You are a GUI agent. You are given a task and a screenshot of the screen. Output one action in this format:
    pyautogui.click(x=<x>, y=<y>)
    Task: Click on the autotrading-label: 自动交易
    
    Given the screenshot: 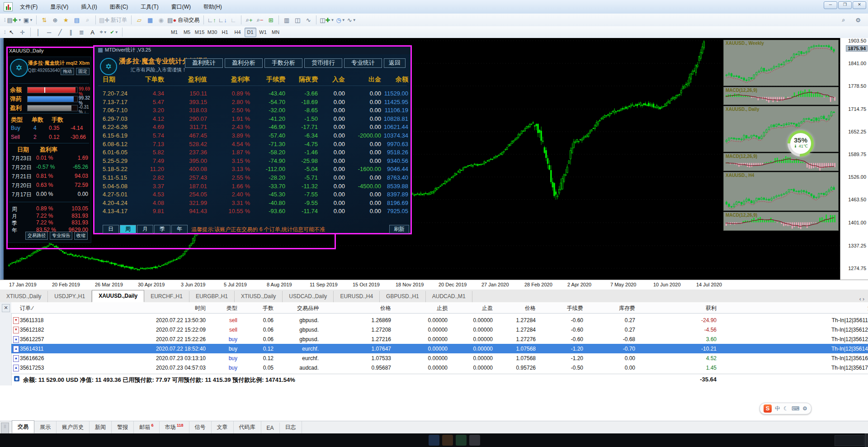 What is the action you would take?
    pyautogui.click(x=189, y=20)
    